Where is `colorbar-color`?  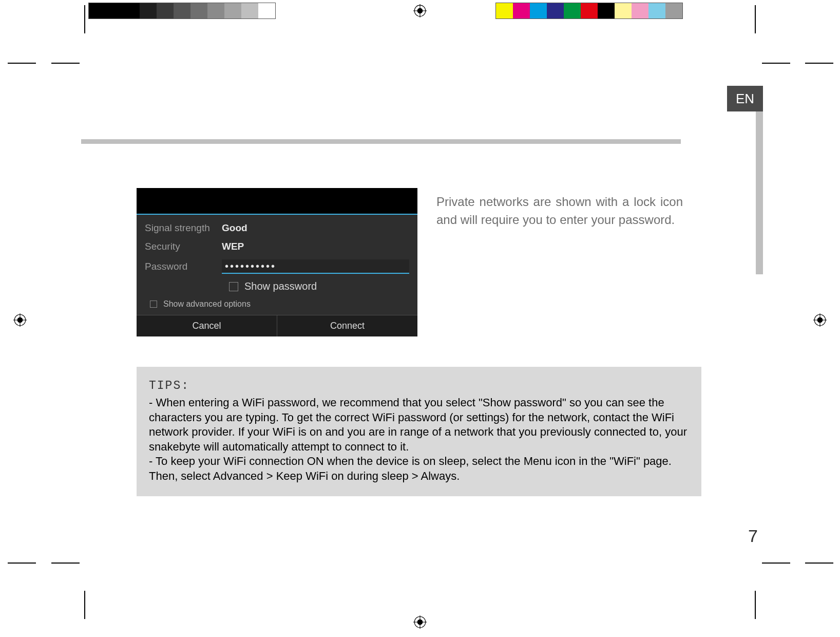
colorbar-color is located at coordinates (589, 11).